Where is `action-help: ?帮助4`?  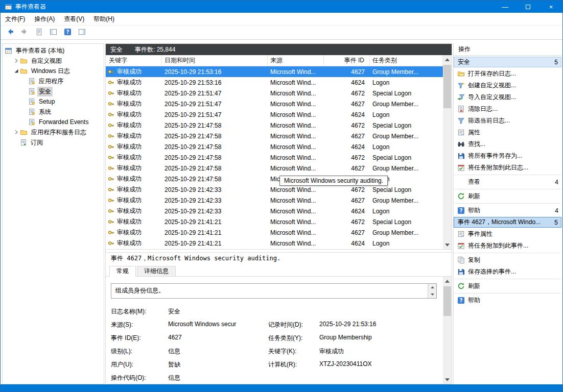
action-help: ?帮助4 is located at coordinates (508, 210).